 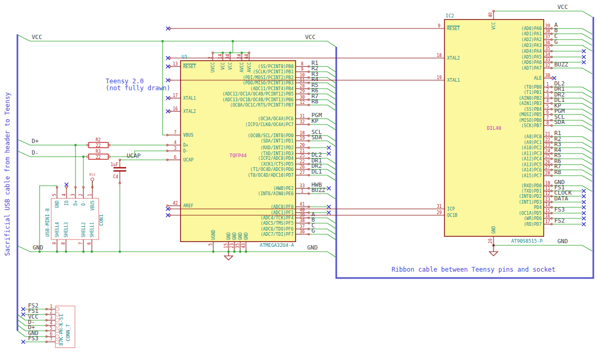 What do you see at coordinates (189, 66) in the screenshot?
I see `pin-name: RESET` at bounding box center [189, 66].